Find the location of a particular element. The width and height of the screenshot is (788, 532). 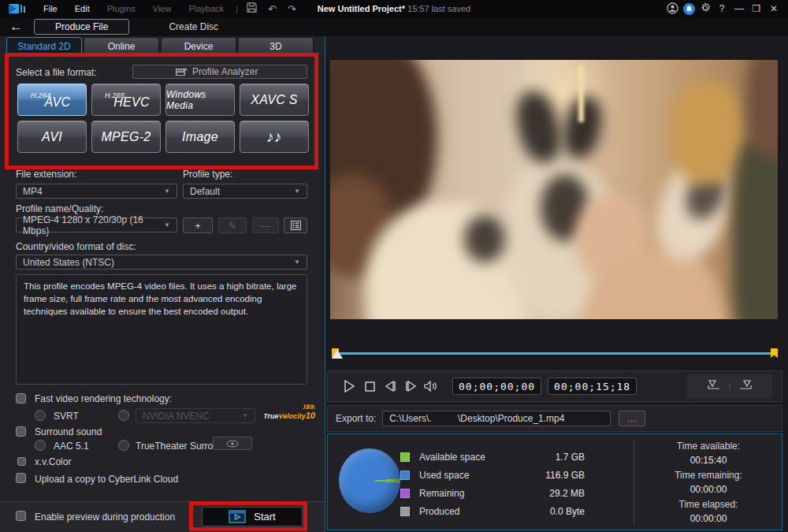

format-image: Image is located at coordinates (200, 137).